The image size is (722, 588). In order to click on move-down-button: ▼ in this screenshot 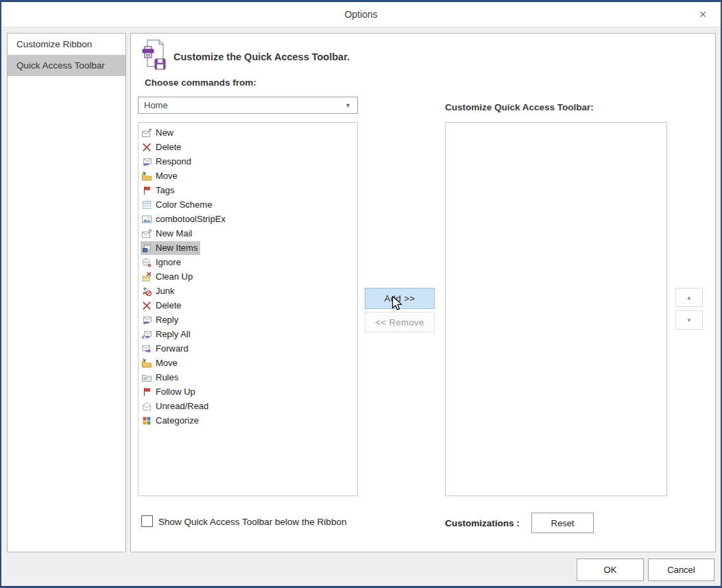, I will do `click(689, 320)`.